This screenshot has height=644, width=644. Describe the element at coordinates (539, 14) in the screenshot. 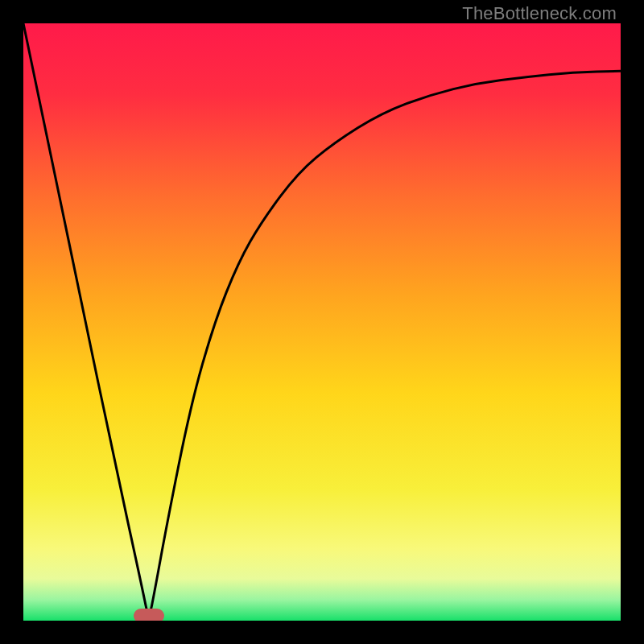

I see `watermark-text: TheBottleneck.com` at that location.